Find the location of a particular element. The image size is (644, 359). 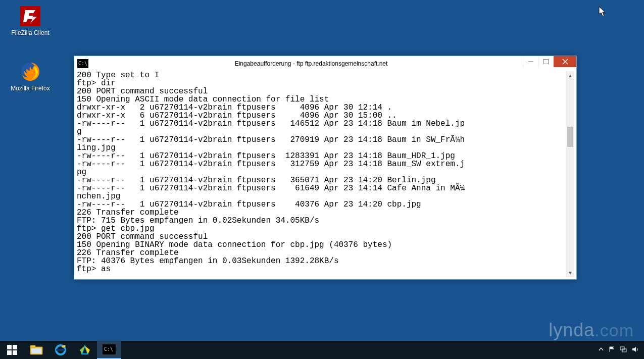

maximize-button is located at coordinates (546, 62).